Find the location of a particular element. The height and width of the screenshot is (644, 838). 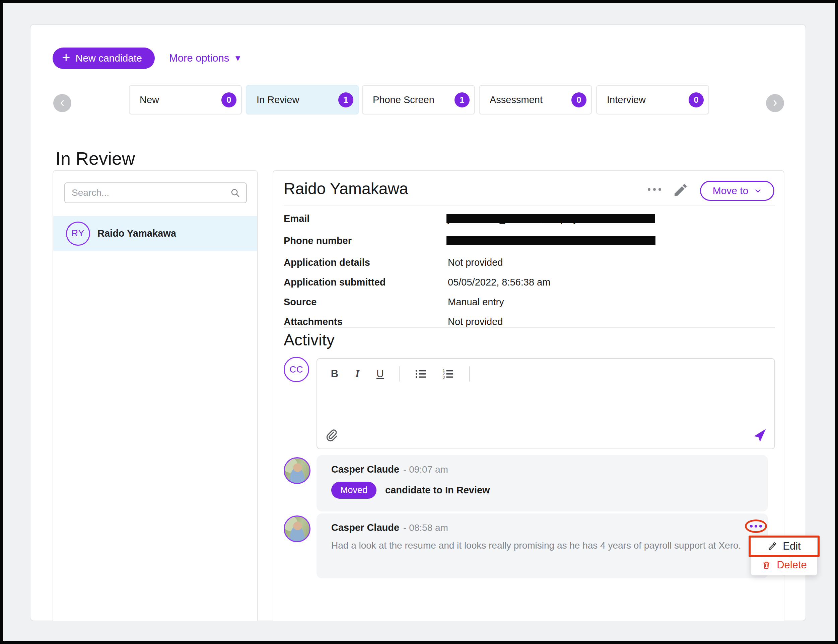

numbered-list-icon: 1 2 3 is located at coordinates (448, 374).